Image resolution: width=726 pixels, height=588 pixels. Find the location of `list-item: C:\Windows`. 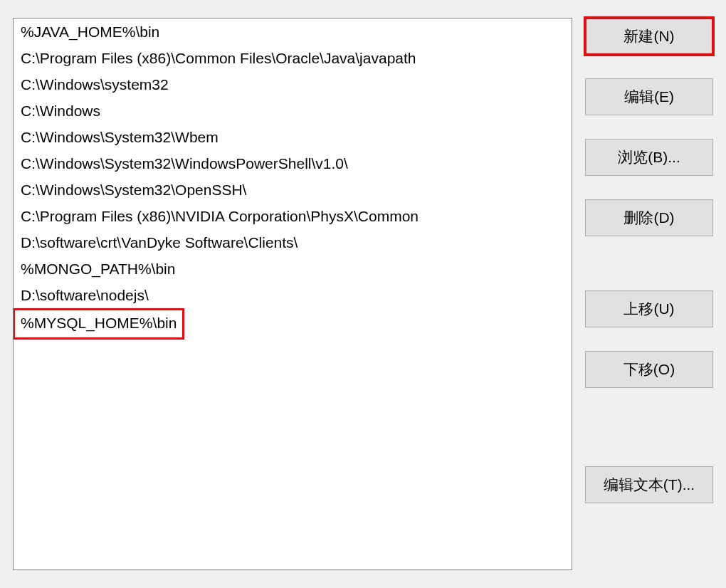

list-item: C:\Windows is located at coordinates (293, 111).